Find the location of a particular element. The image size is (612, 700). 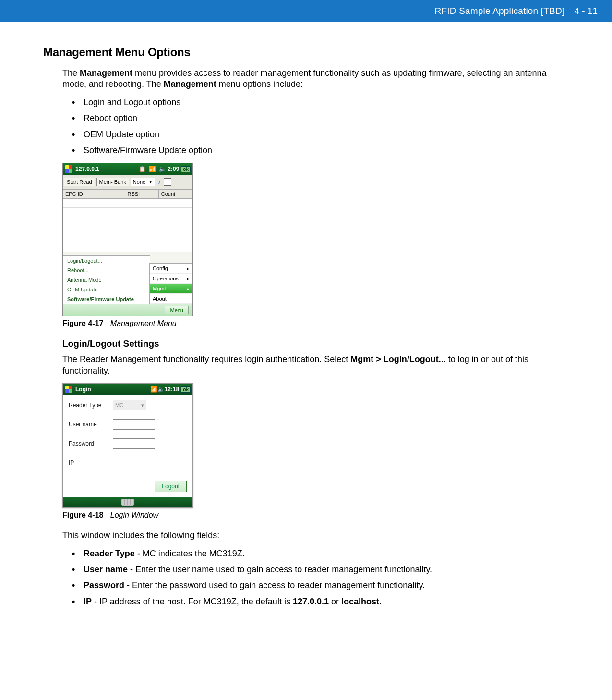

fig18-caption-title: Login Window is located at coordinates (134, 515).